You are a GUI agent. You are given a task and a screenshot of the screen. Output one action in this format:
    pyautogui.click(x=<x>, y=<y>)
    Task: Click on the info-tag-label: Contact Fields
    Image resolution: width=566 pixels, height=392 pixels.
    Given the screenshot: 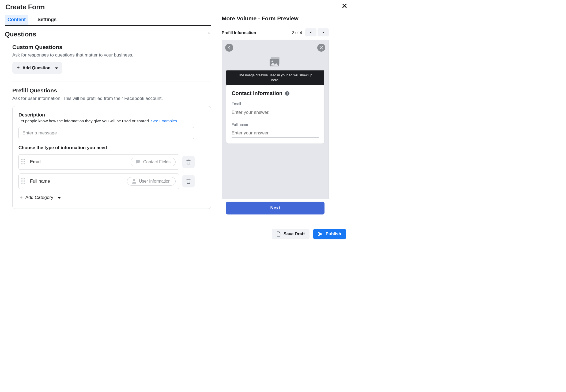 What is the action you would take?
    pyautogui.click(x=157, y=162)
    